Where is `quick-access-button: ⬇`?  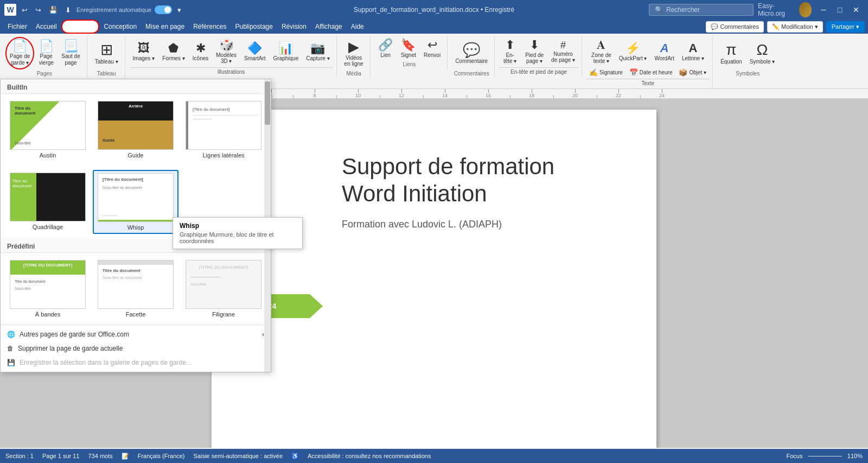 quick-access-button: ⬇ is located at coordinates (68, 10).